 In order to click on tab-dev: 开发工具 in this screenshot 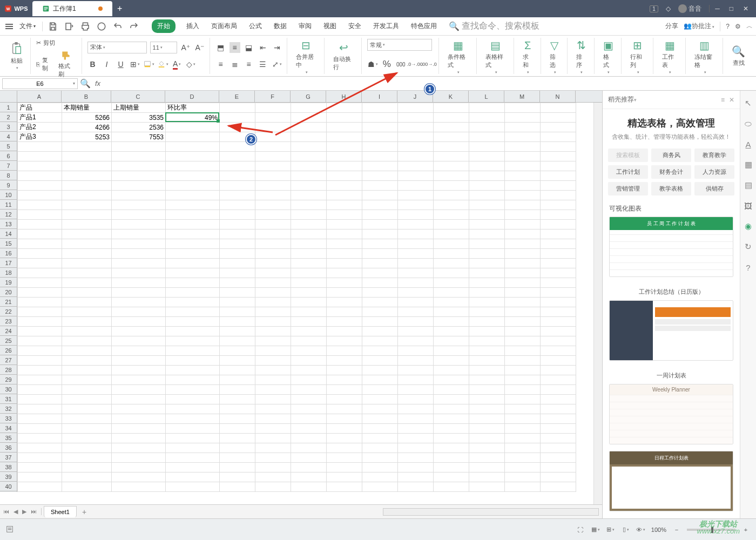, I will do `click(386, 26)`.